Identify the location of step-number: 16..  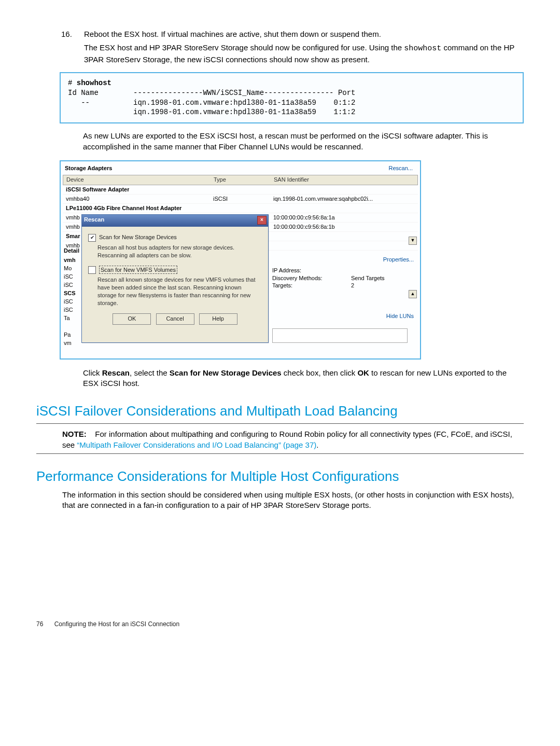
(71, 34).